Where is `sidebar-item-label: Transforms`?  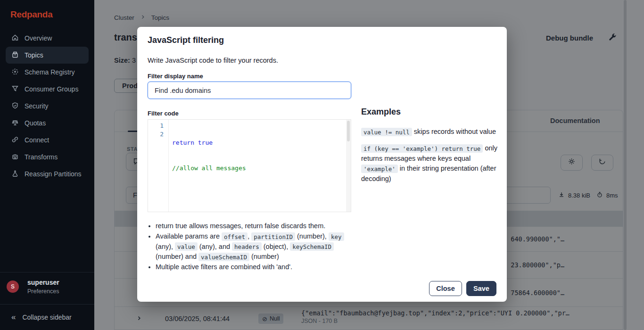 sidebar-item-label: Transforms is located at coordinates (41, 157).